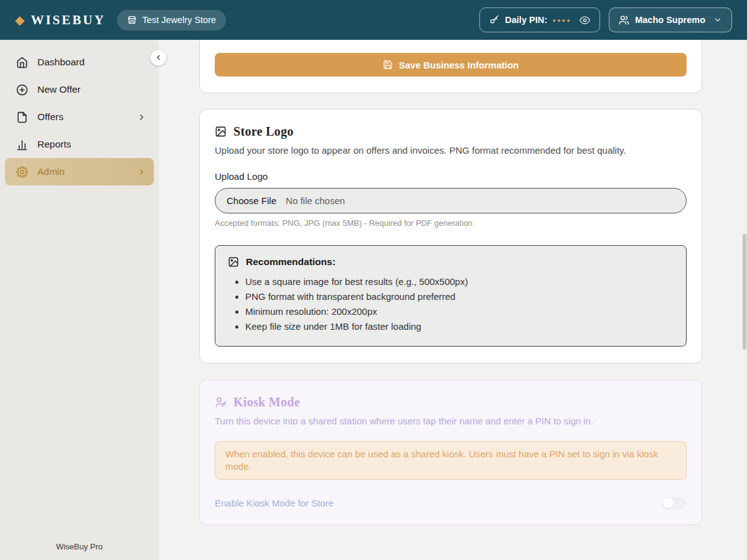  I want to click on user-key-icon, so click(220, 402).